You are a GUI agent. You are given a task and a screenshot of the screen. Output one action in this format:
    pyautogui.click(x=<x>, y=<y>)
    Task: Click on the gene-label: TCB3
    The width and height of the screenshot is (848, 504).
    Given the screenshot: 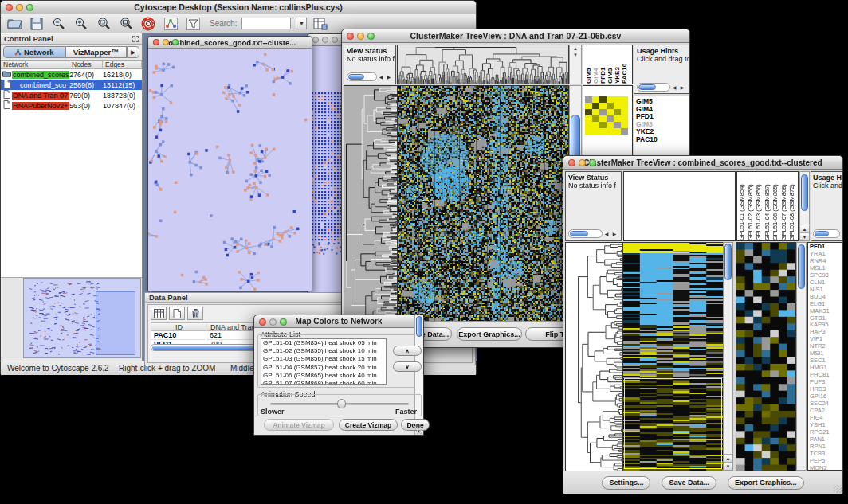 What is the action you would take?
    pyautogui.click(x=826, y=454)
    